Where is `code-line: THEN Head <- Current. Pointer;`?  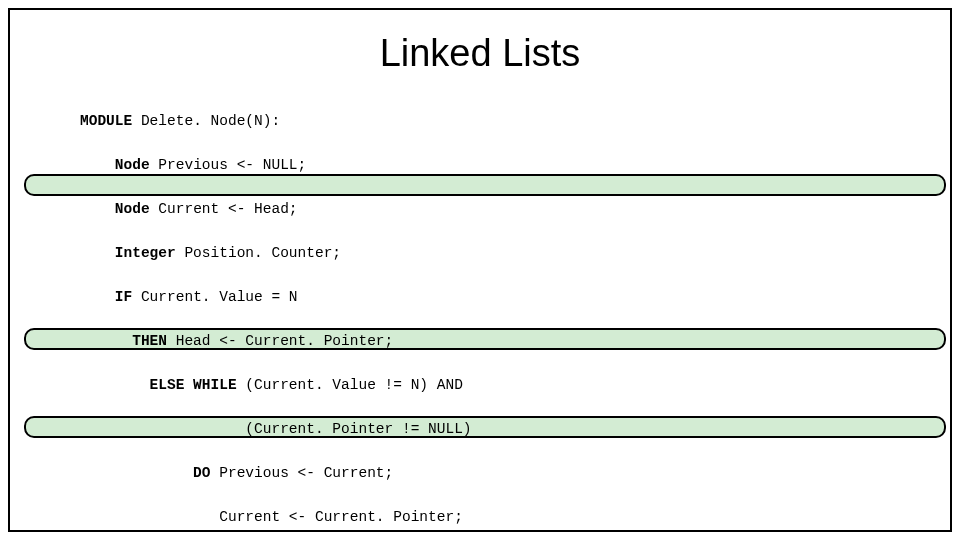 code-line: THEN Head <- Current. Pointer; is located at coordinates (389, 341).